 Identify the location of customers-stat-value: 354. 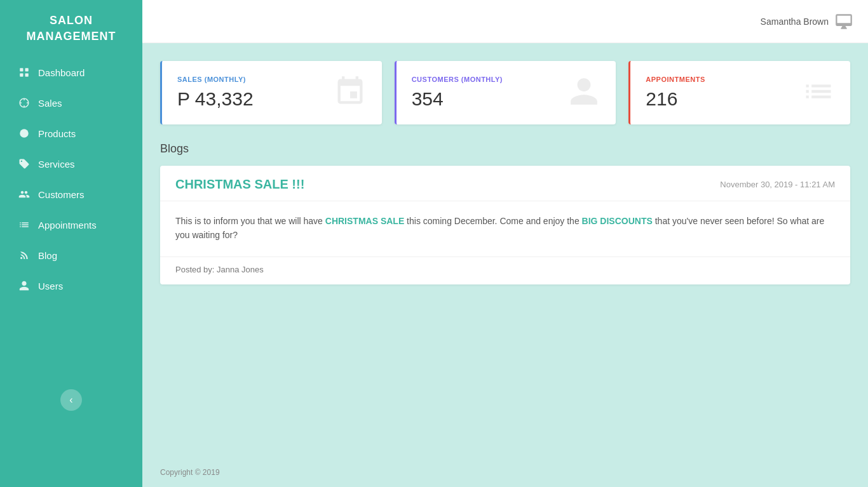
(458, 99).